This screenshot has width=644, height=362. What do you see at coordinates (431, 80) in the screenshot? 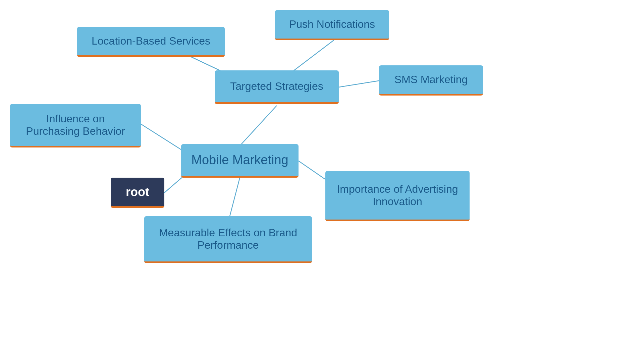
I see `sms-marketing-label: SMS Marketing` at bounding box center [431, 80].